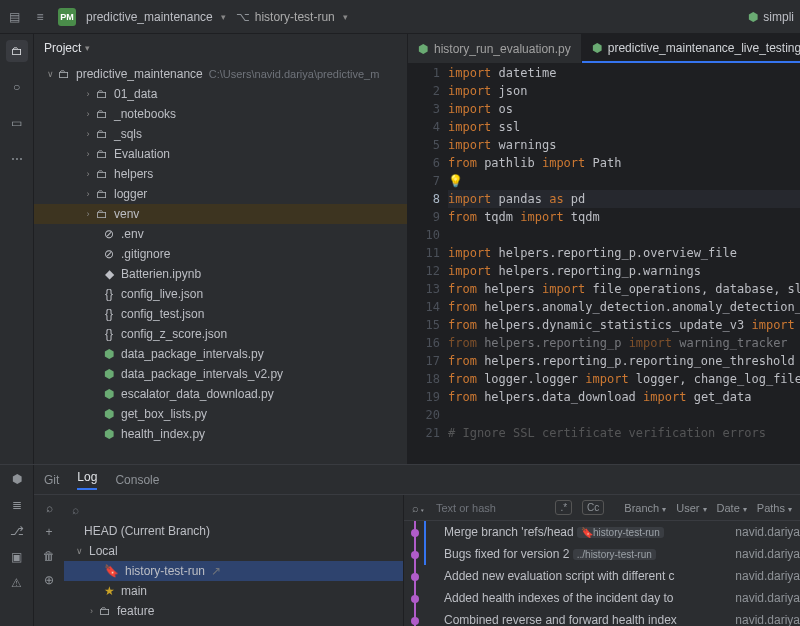  I want to click on tree-file: ⊘.env, so click(220, 234).